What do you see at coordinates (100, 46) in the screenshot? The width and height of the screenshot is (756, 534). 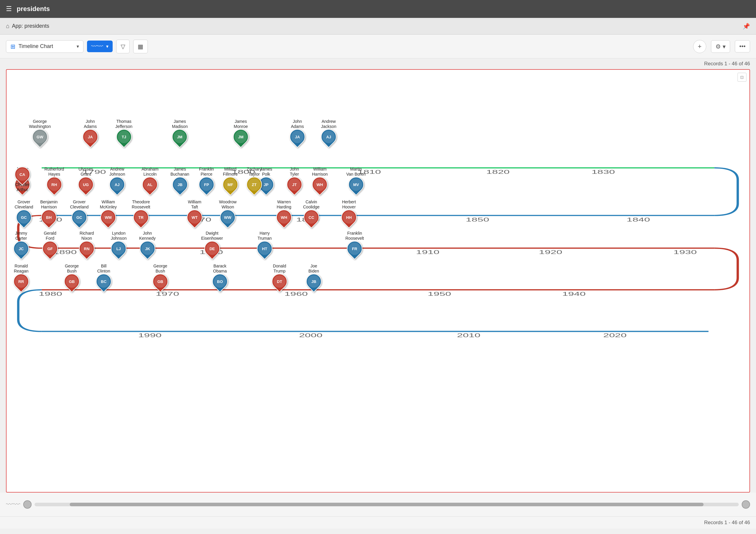 I see `chart-selector: 〰〰 ▾` at bounding box center [100, 46].